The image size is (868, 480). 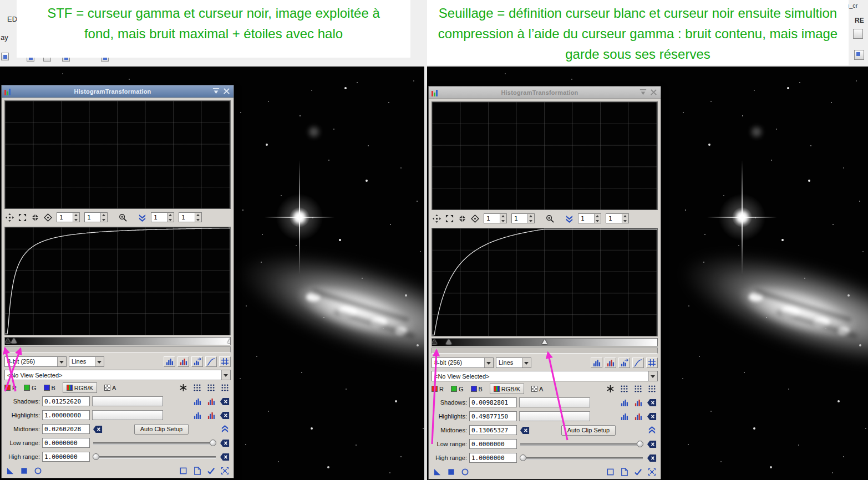 What do you see at coordinates (545, 341) in the screenshot?
I see `highlights-slider-handle` at bounding box center [545, 341].